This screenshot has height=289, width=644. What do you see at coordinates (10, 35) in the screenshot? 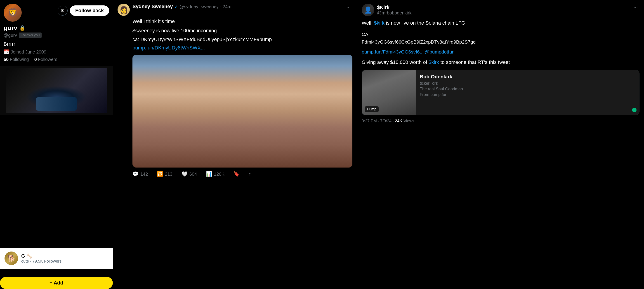
I see `handle-text: @gurv` at bounding box center [10, 35].